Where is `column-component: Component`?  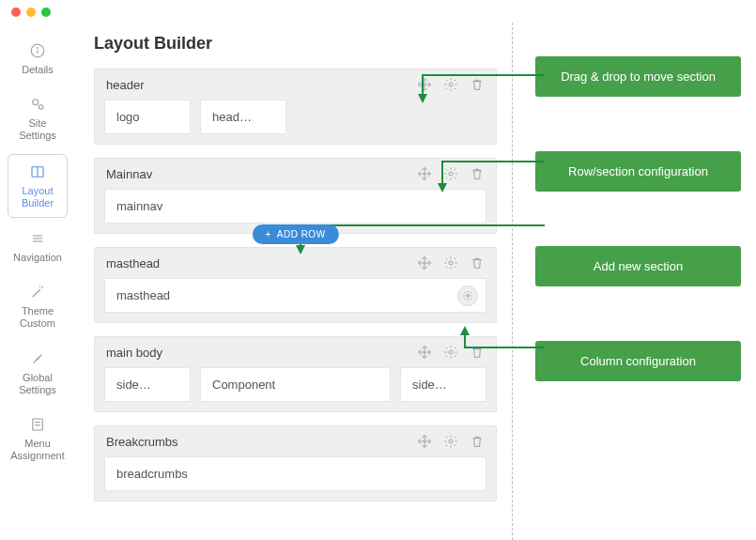 column-component: Component is located at coordinates (295, 385).